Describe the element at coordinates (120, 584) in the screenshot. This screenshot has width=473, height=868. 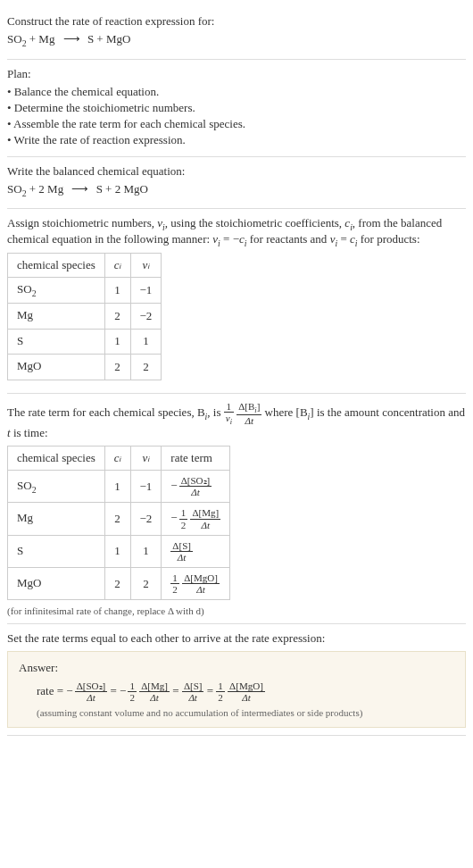
I see `table-row: MgO 2 2 12 Δ[MgO]Δt` at that location.